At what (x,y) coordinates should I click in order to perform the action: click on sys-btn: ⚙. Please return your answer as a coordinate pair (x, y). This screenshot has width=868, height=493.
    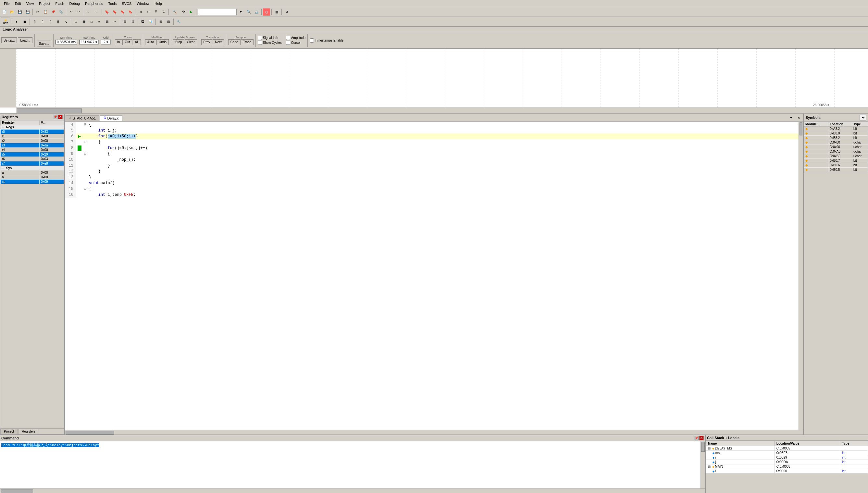
    Looking at the image, I should click on (133, 22).